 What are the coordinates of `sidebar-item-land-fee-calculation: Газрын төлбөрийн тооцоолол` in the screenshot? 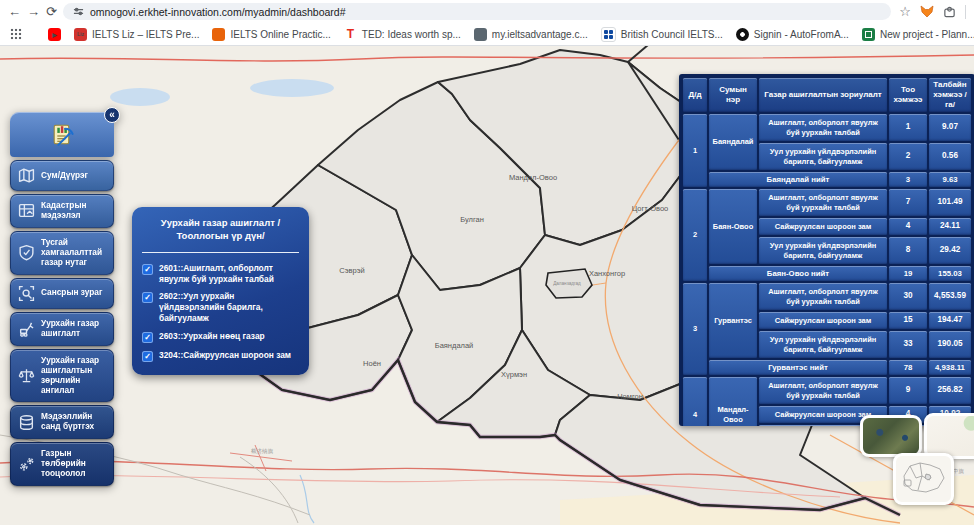 It's located at (62, 464).